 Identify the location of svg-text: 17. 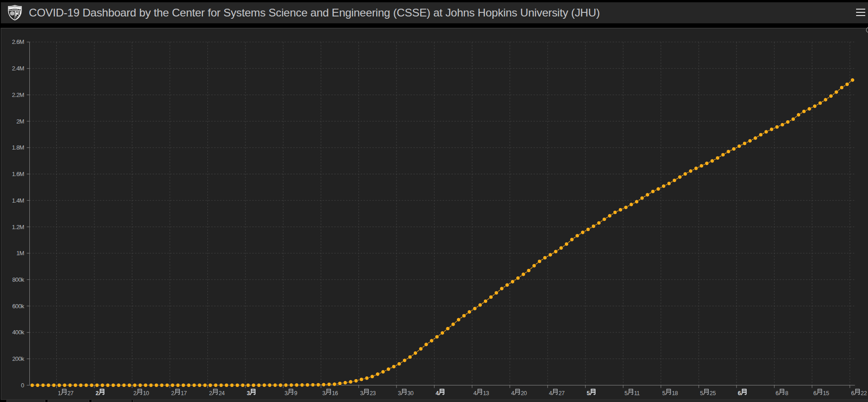
(184, 393).